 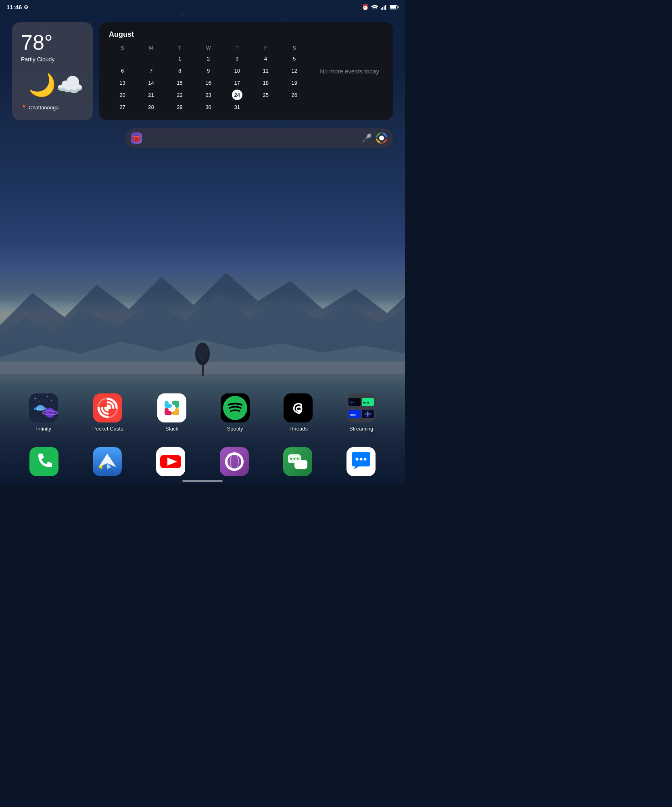 What do you see at coordinates (172, 408) in the screenshot?
I see `slack-icon` at bounding box center [172, 408].